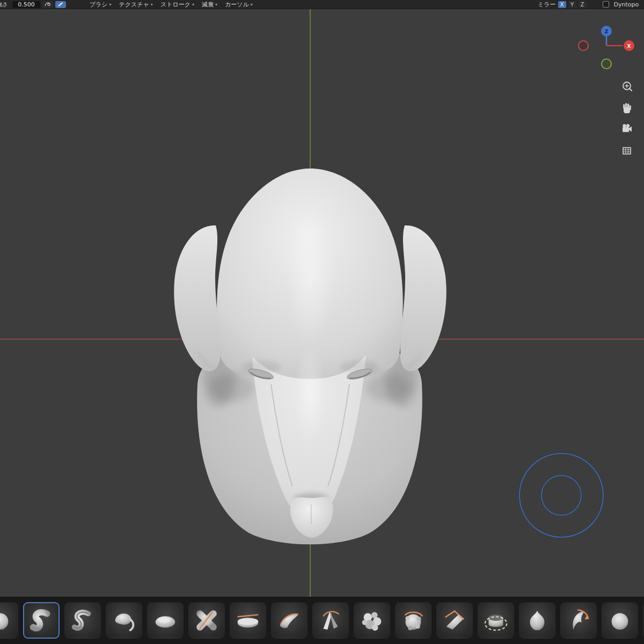  What do you see at coordinates (331, 620) in the screenshot?
I see `brush-tile-8-crease` at bounding box center [331, 620].